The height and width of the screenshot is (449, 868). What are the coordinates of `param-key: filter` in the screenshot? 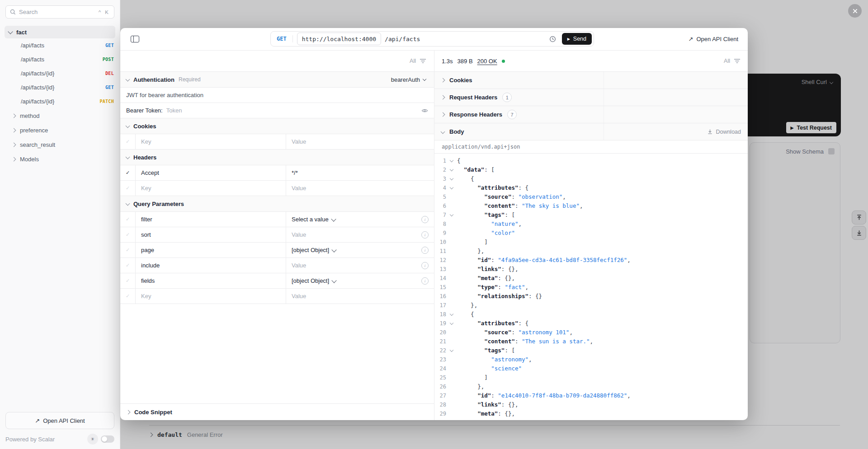 It's located at (211, 220).